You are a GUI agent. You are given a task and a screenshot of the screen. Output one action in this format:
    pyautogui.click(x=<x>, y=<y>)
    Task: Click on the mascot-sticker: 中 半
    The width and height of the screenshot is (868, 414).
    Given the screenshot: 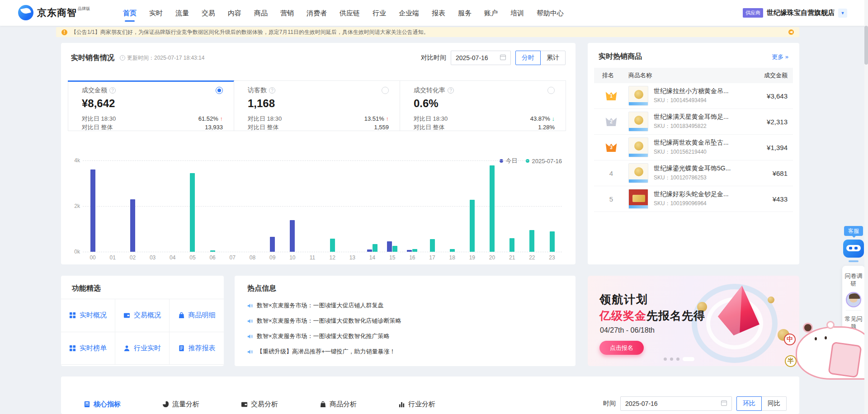 What is the action you would take?
    pyautogui.click(x=826, y=351)
    